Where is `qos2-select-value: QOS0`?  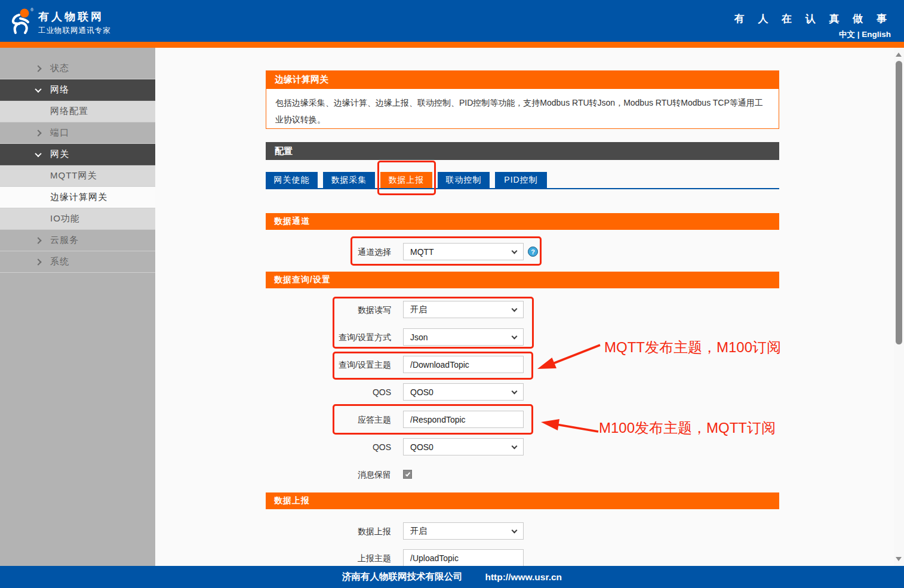 qos2-select-value: QOS0 is located at coordinates (422, 447).